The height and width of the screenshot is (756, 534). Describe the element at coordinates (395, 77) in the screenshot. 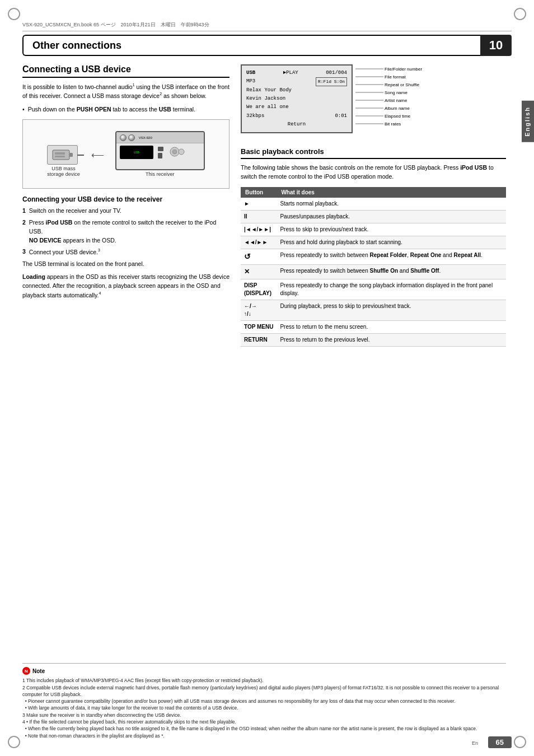

I see `svg-text: File format` at that location.